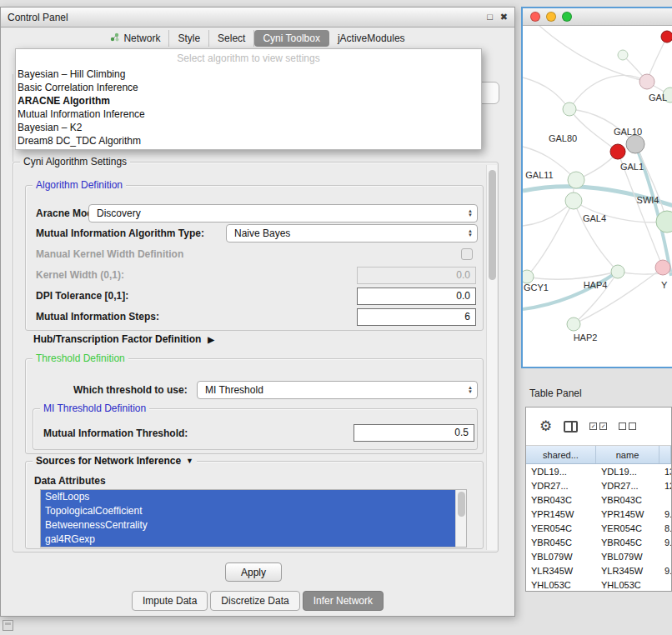  I want to click on bottom-tab-infer-network: Infer Network, so click(344, 601).